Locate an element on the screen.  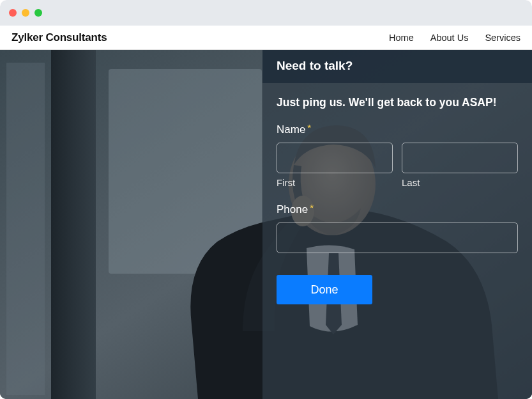
maximize-window-icon is located at coordinates (38, 13).